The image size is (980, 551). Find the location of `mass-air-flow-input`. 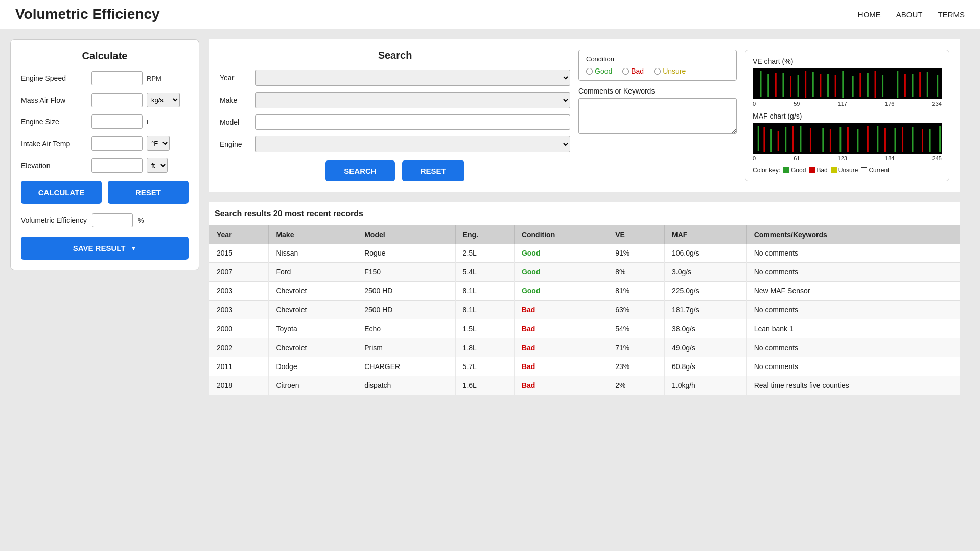

mass-air-flow-input is located at coordinates (117, 100).